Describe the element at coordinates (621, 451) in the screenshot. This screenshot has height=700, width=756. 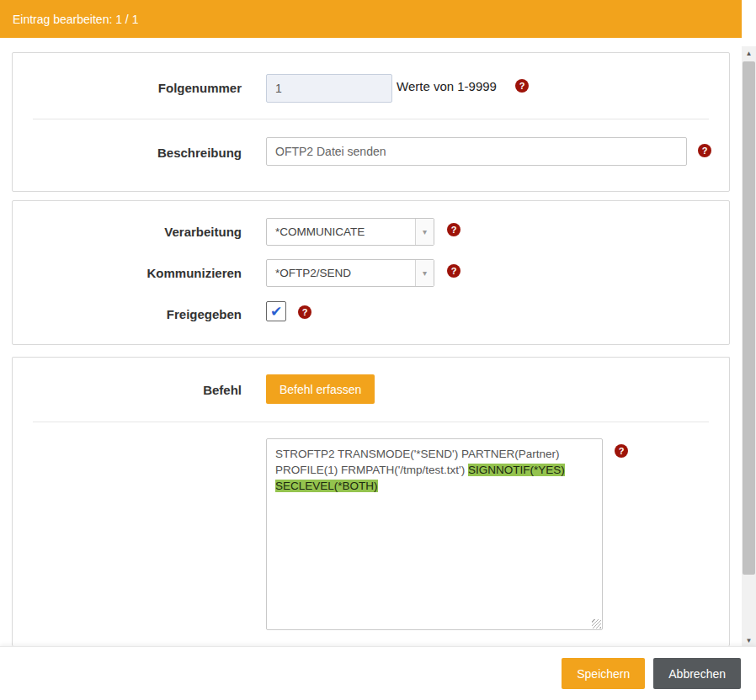
I see `befehl-help-icon: ?` at that location.